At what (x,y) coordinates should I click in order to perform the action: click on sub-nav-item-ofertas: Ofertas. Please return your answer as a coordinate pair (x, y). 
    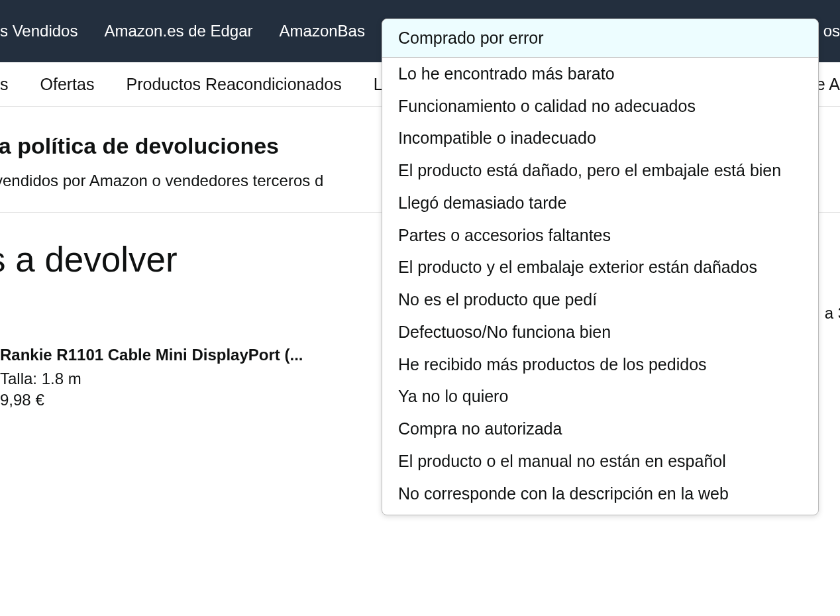
    Looking at the image, I should click on (68, 85).